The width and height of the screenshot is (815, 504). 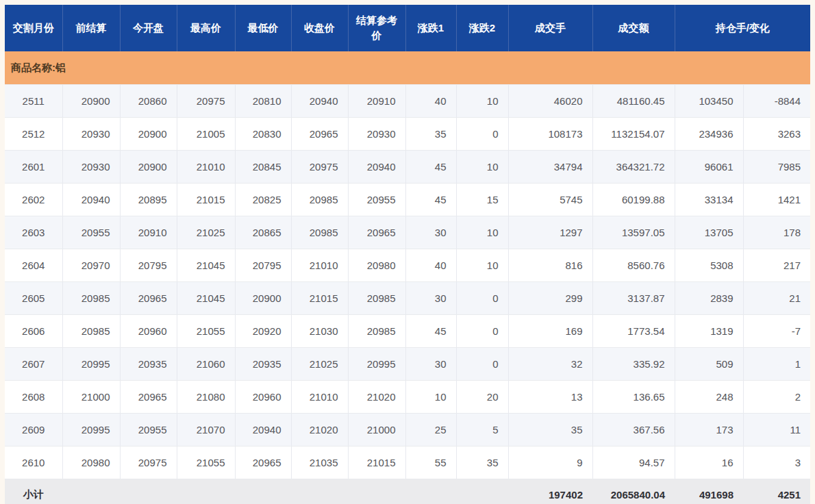 I want to click on cell-open-interest-change: 7985, so click(x=777, y=167).